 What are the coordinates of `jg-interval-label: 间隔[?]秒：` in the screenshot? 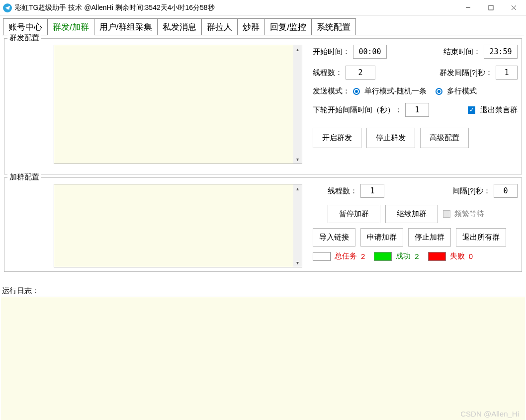 It's located at (471, 191).